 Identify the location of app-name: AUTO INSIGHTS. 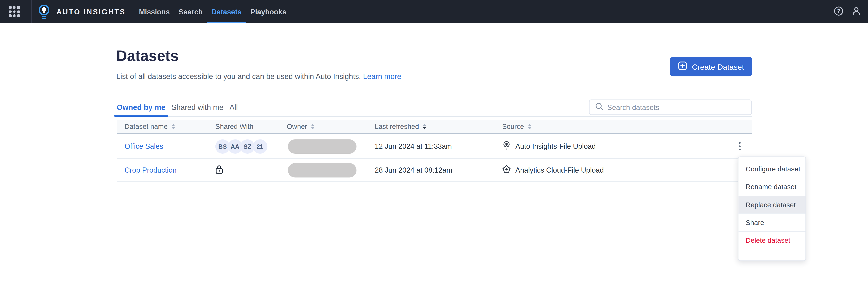
(91, 11).